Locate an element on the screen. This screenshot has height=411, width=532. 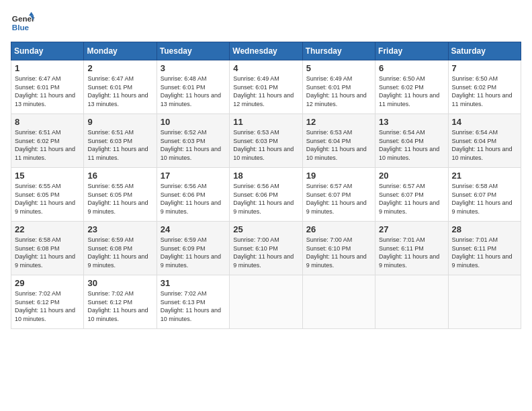
calendar-cell: 26Sunrise: 7:00 AMSunset: 6:10 PMDayligh… is located at coordinates (339, 248).